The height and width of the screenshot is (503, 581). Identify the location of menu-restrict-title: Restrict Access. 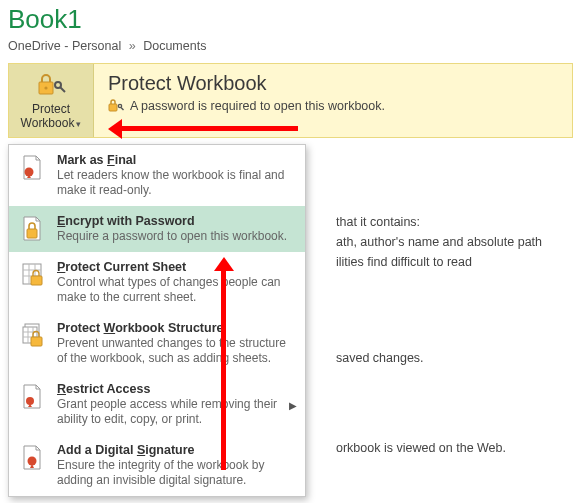
(176, 389).